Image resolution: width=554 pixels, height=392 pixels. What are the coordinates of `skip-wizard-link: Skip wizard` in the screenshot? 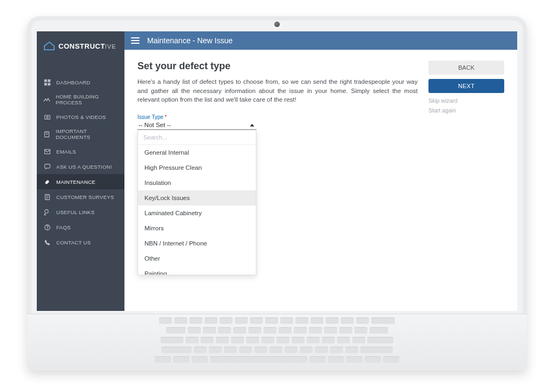 It's located at (466, 101).